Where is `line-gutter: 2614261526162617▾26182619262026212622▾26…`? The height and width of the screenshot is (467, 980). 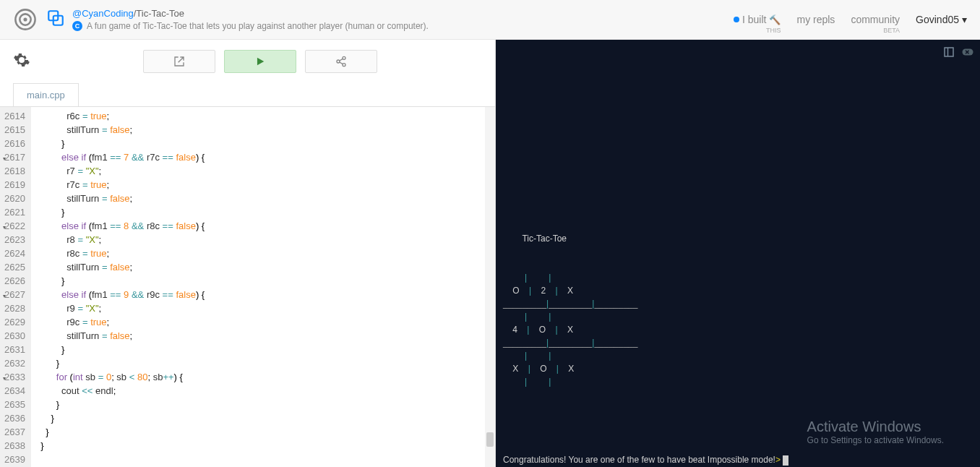 line-gutter: 2614261526162617▾26182619262026212622▾26… is located at coordinates (16, 287).